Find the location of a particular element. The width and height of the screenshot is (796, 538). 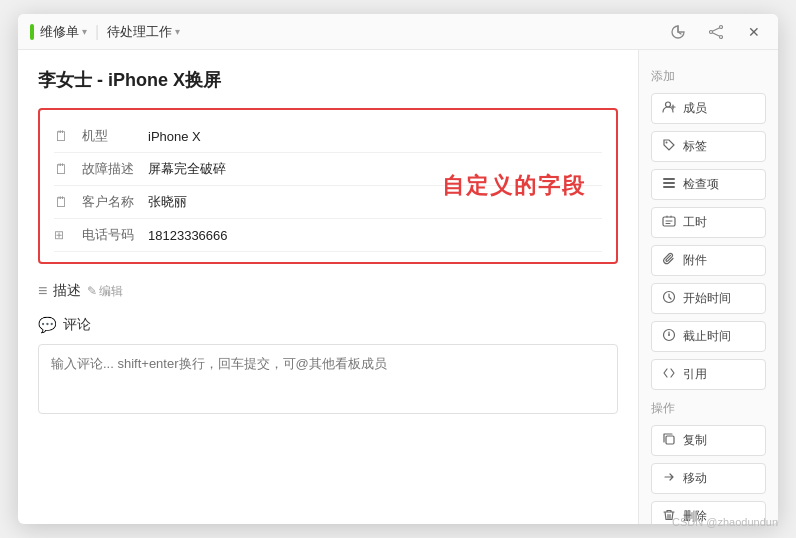

add-due-time-label: 截止时间 is located at coordinates (707, 336).